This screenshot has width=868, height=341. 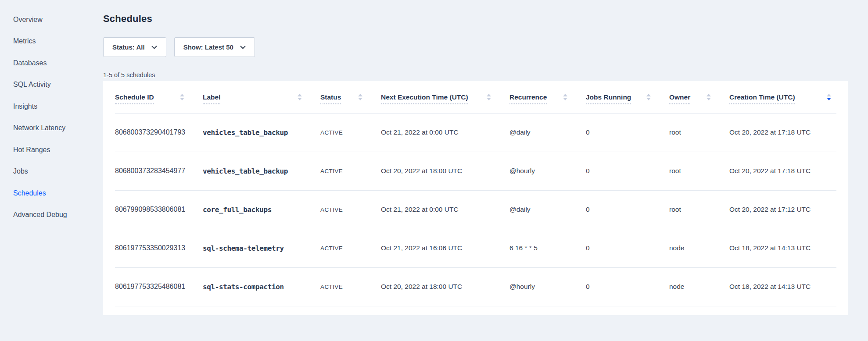 What do you see at coordinates (262, 97) in the screenshot?
I see `column-header-label: Label` at bounding box center [262, 97].